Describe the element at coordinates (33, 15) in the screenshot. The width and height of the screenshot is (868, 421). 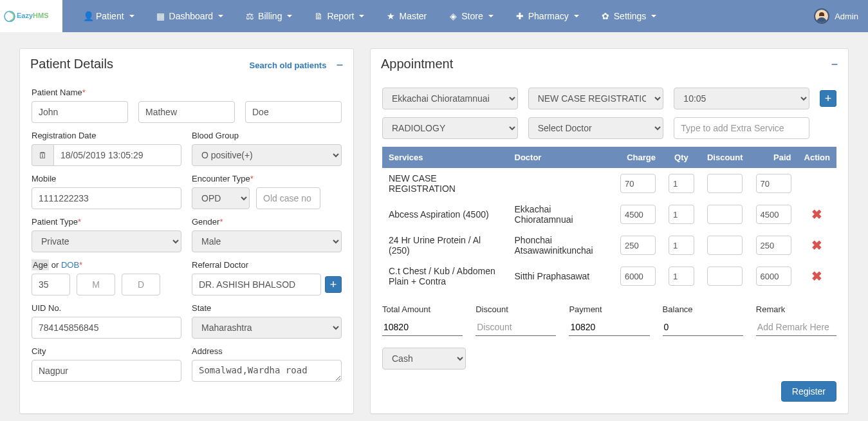
I see `svg-text: EazyHMS` at that location.